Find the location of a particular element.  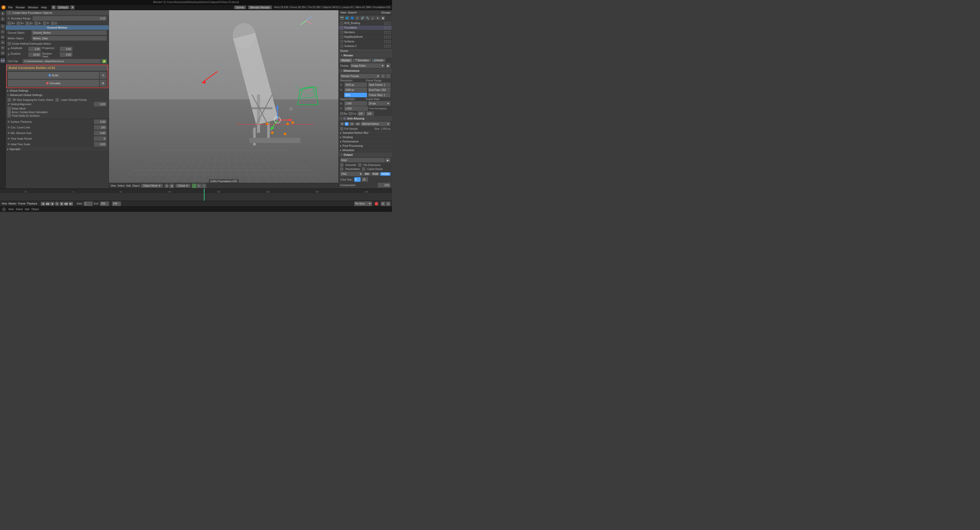

btn-play-back: ◀◀ is located at coordinates (47, 204).